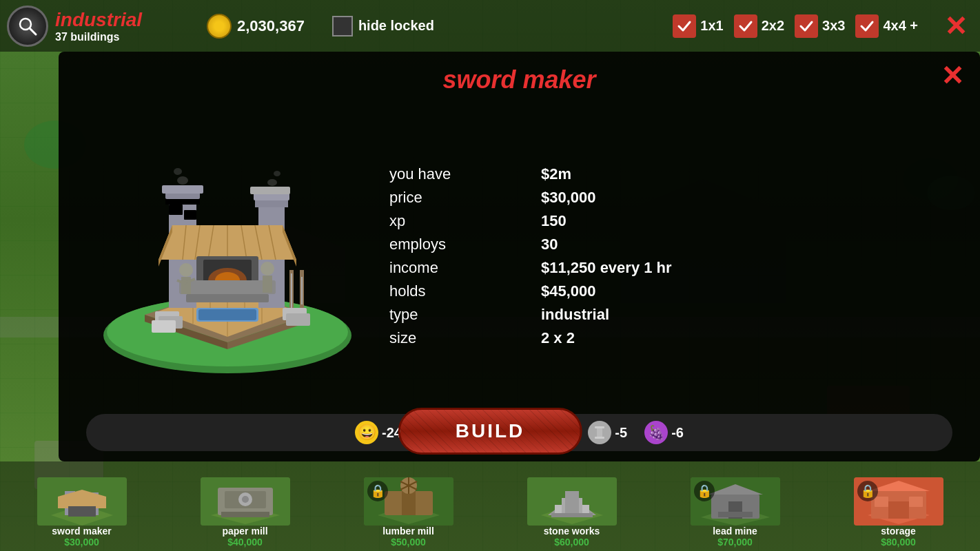 The image size is (980, 551). I want to click on check-icon-2x2, so click(746, 26).